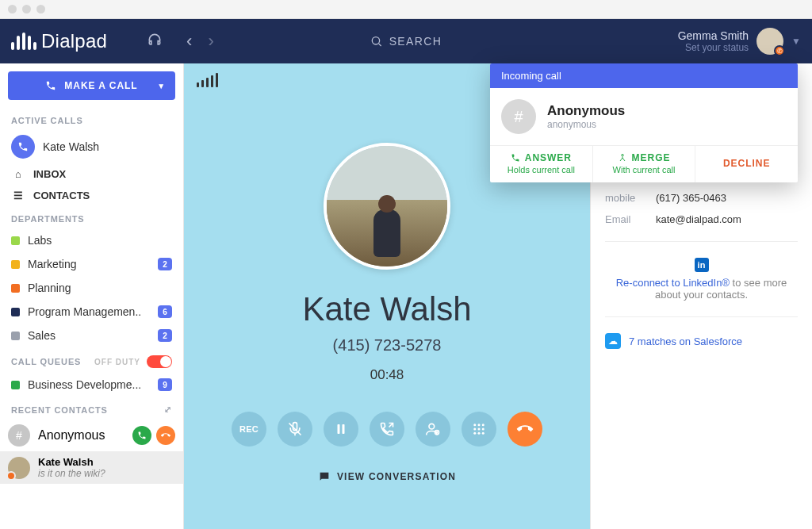 This screenshot has height=529, width=812. I want to click on detail-email: Email kate@dialpad.com, so click(701, 219).